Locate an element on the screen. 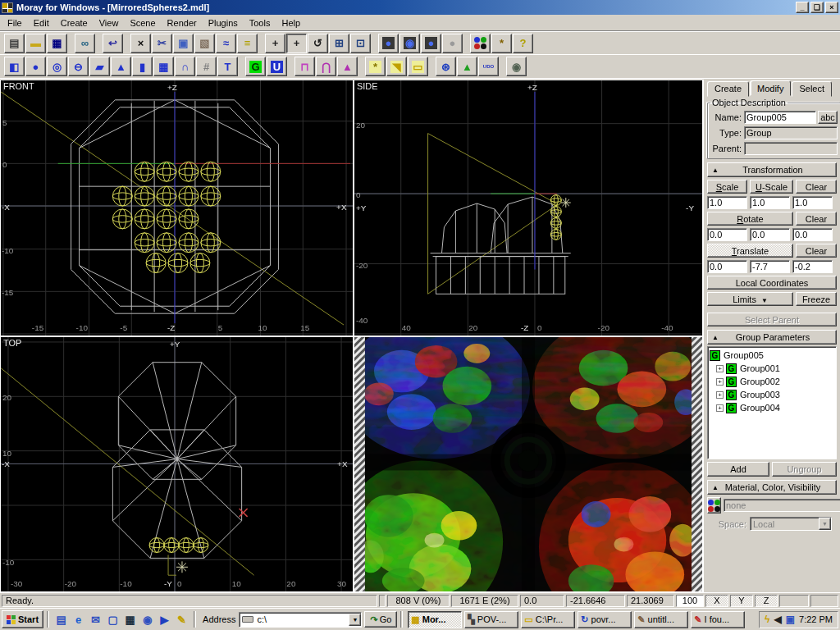 This screenshot has height=630, width=840. tree-item-root: G Group005 is located at coordinates (772, 355).